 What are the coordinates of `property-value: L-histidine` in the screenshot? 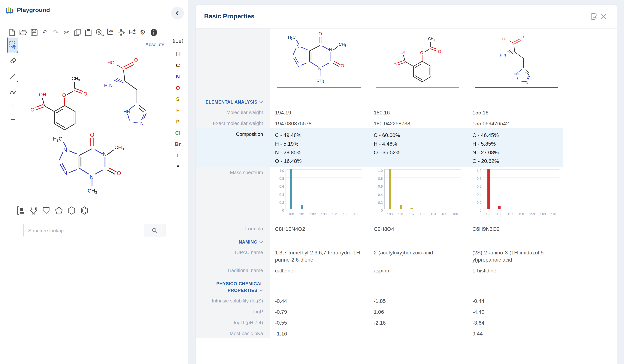 It's located at (515, 270).